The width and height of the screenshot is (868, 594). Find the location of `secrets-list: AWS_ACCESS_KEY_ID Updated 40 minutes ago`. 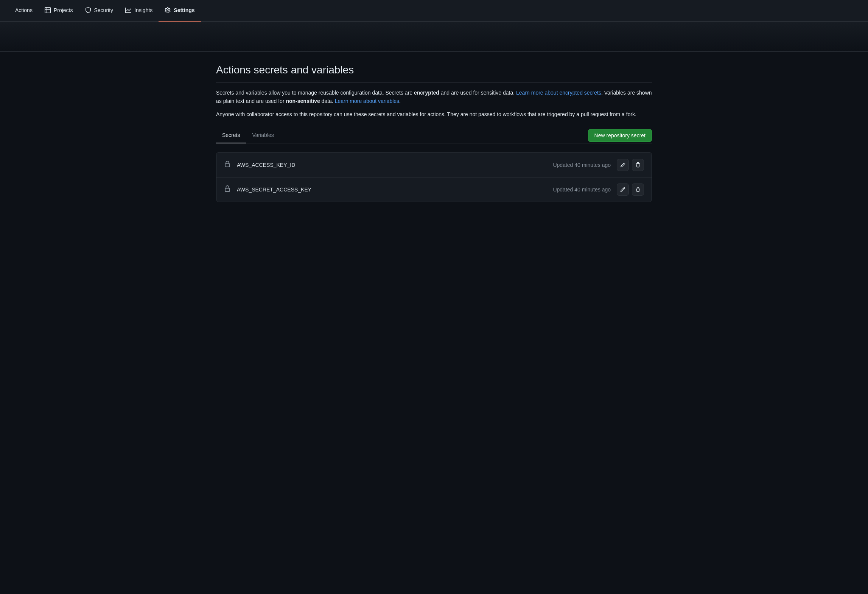

secrets-list: AWS_ACCESS_KEY_ID Updated 40 minutes ago is located at coordinates (434, 177).